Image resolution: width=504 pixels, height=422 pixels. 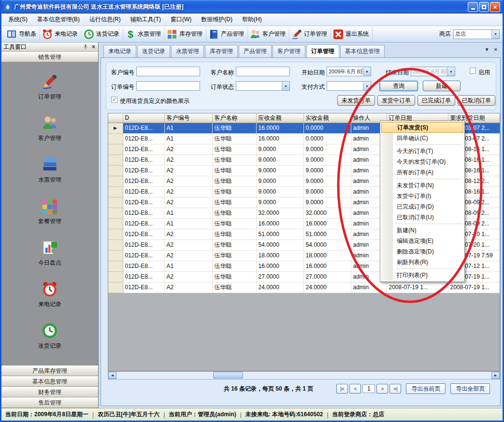 I want to click on tab-customers: 客户管理, so click(x=289, y=51).